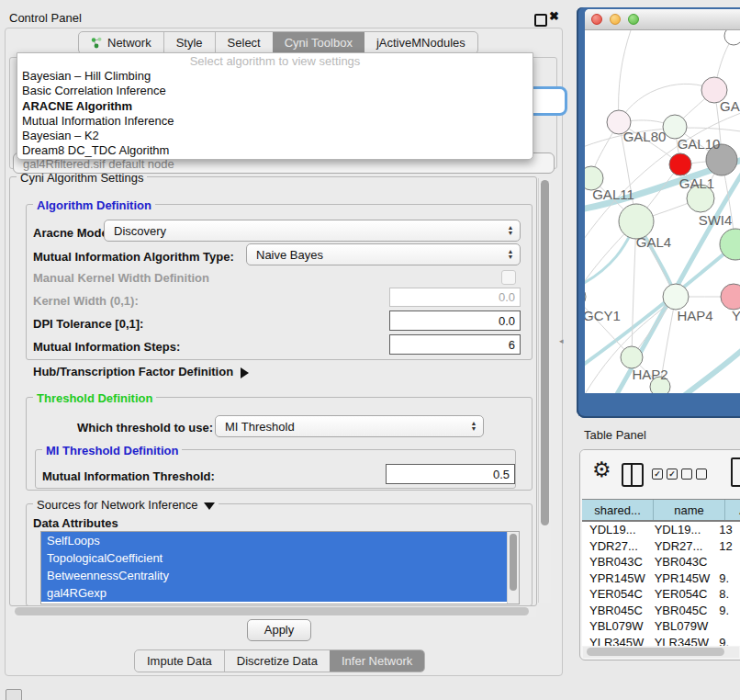  I want to click on select-all-columns-icon: ✓✓, so click(665, 474).